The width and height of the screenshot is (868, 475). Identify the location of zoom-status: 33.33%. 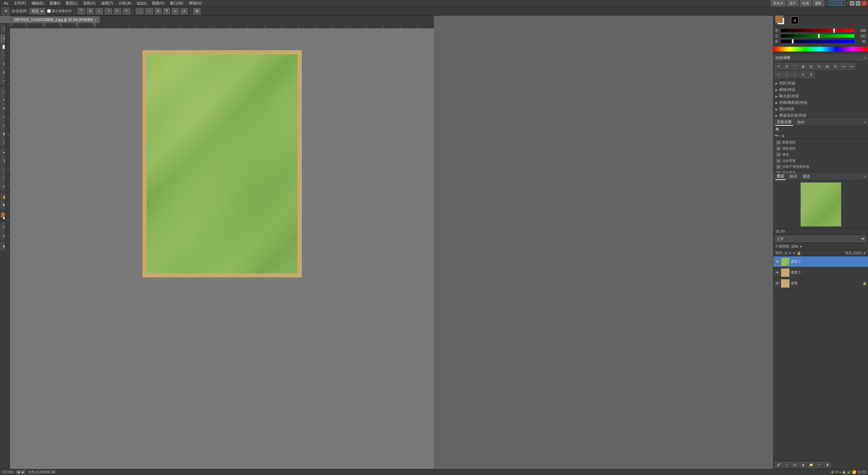
(8, 472).